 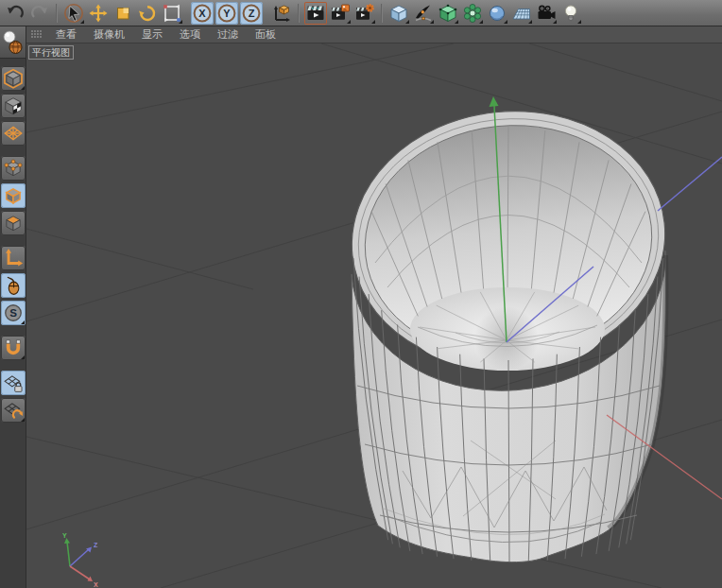 I want to click on axis-mode-button, so click(x=13, y=258).